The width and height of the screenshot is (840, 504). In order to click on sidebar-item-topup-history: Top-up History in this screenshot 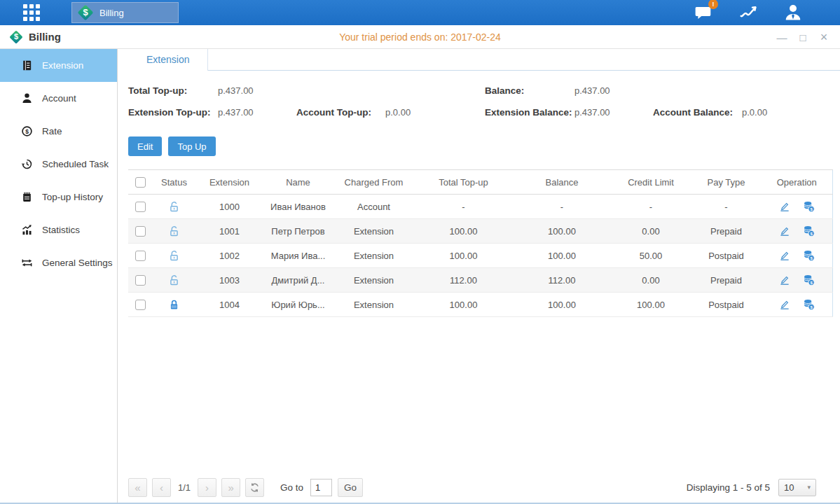, I will do `click(59, 197)`.